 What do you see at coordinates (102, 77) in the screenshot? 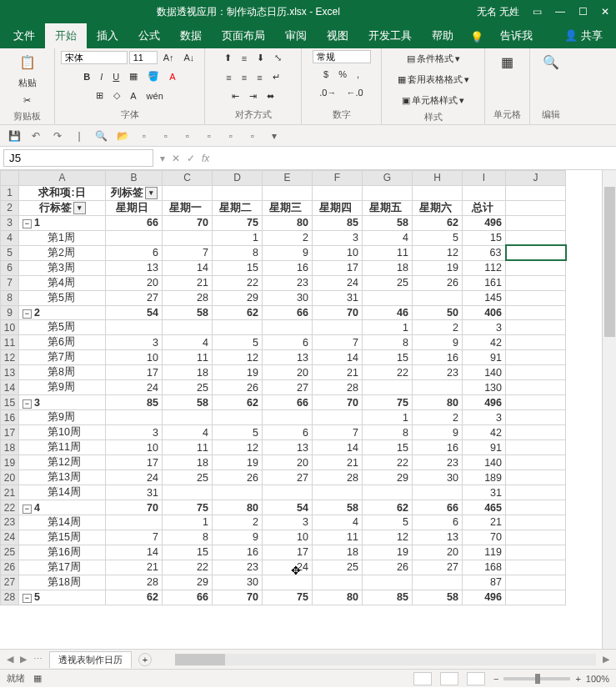
I see `italic-button: I` at bounding box center [102, 77].